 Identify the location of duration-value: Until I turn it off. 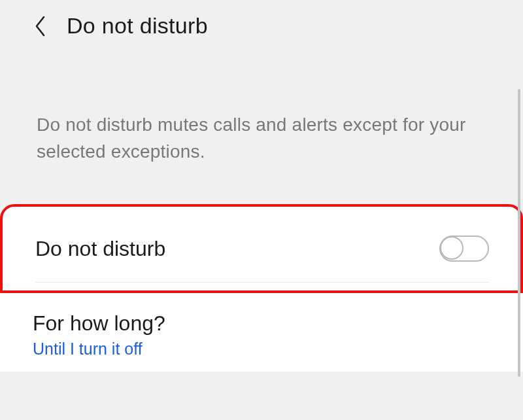
(262, 349).